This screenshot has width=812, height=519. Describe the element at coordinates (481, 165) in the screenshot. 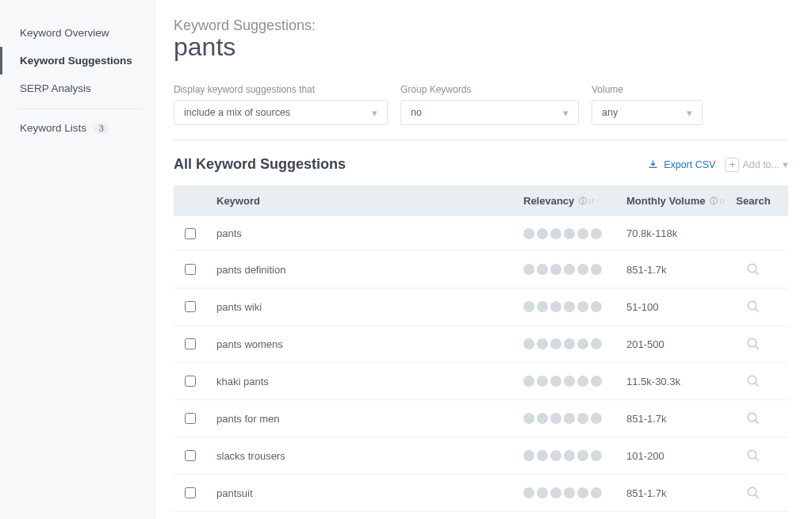

I see `section-head: All Keyword Suggestions Export CSV + Add…` at that location.